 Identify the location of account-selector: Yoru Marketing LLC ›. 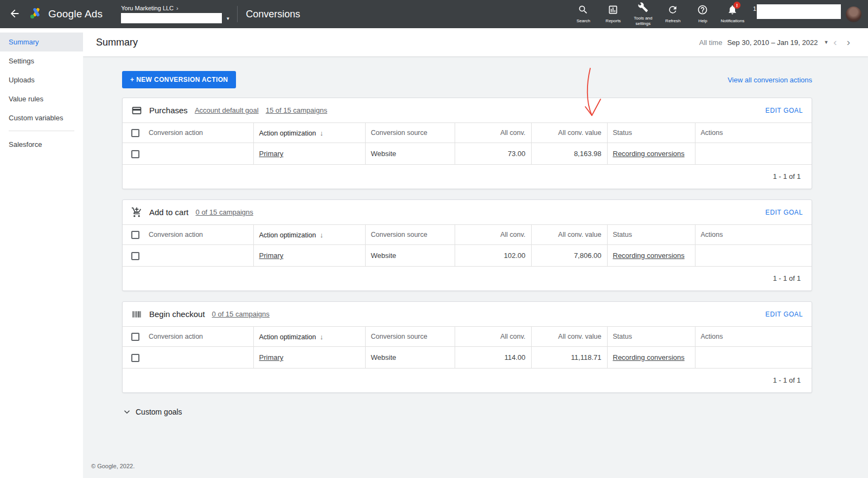
(171, 14).